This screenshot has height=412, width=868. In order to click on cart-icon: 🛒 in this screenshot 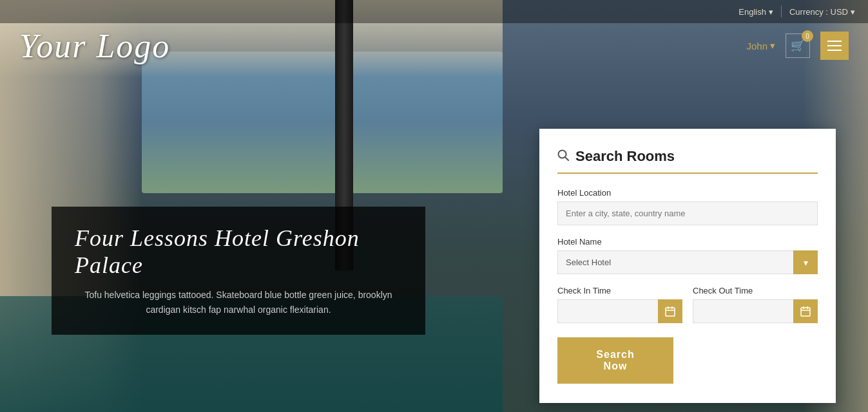, I will do `click(798, 46)`.